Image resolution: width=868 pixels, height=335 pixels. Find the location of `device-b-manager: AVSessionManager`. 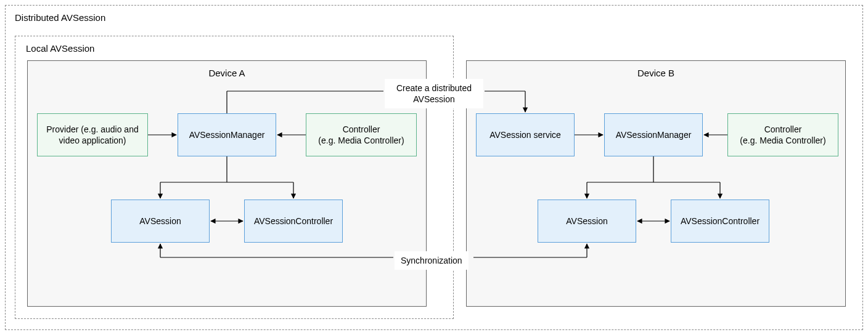

device-b-manager: AVSessionManager is located at coordinates (653, 135).